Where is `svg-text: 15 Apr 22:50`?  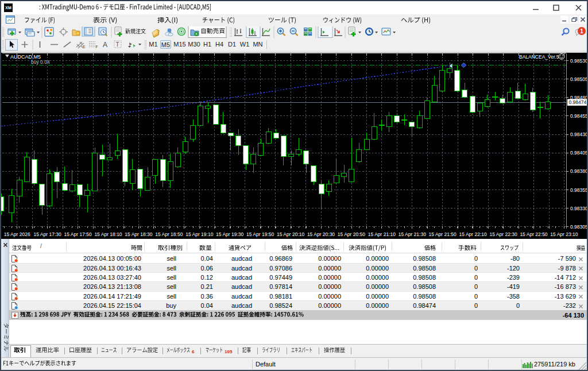
svg-text: 15 Apr 22:50 is located at coordinates (533, 234).